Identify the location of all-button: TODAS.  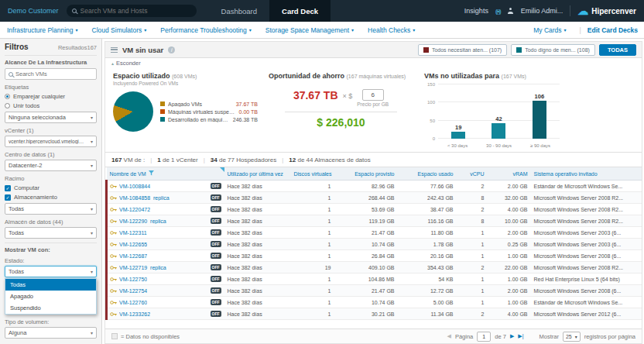
(618, 50).